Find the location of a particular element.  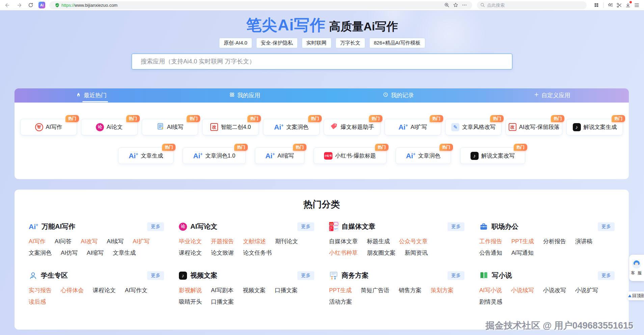

app-button: 热门爆文标题助手 is located at coordinates (352, 127).